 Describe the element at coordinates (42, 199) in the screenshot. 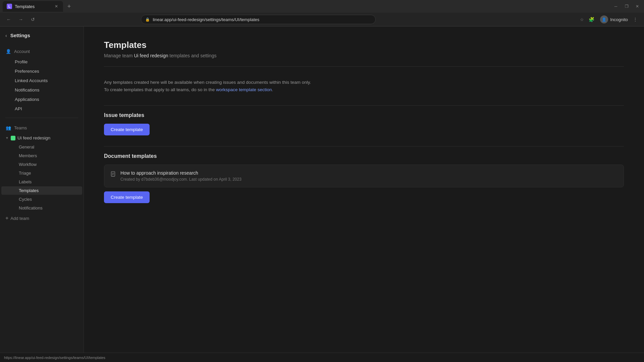

I see `team-subitem-cycles: Cycles` at that location.